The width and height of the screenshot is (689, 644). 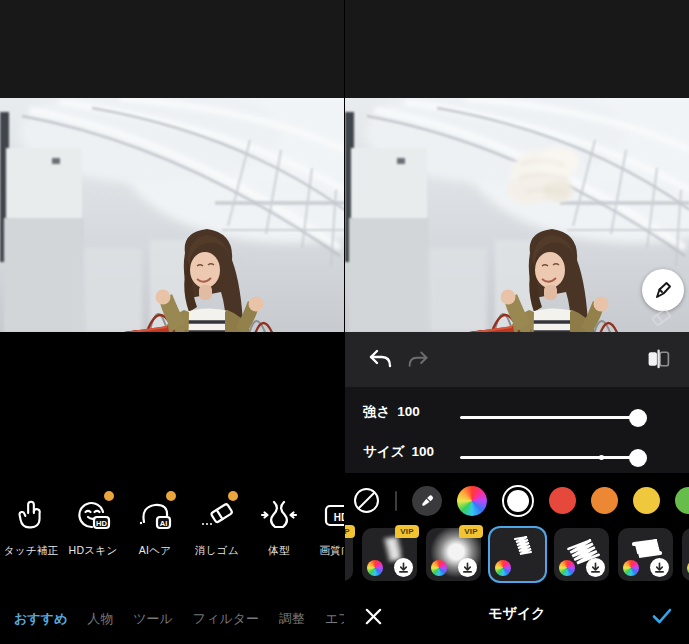 What do you see at coordinates (279, 526) in the screenshot?
I see `tool-body-shape: 体型` at bounding box center [279, 526].